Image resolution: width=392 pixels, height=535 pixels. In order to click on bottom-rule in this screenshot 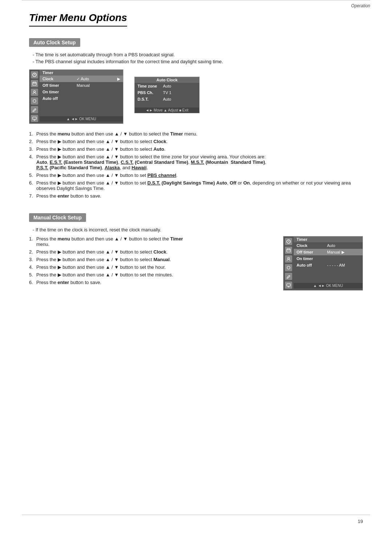, I will do `click(196, 515)`.